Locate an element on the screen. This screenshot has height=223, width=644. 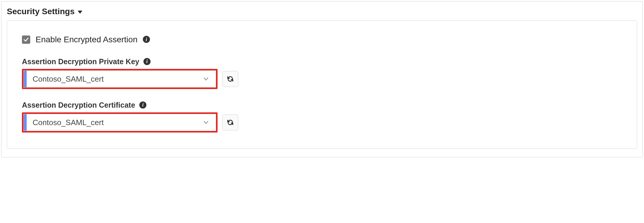
private-key-label-row: Assertion Decryption Private Key i is located at coordinates (322, 62).